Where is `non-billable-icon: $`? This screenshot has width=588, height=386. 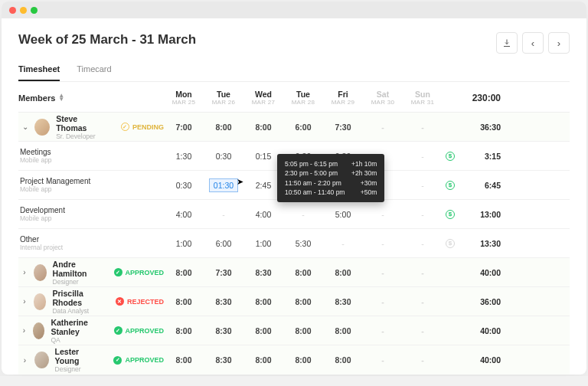
non-billable-icon: $ is located at coordinates (450, 244).